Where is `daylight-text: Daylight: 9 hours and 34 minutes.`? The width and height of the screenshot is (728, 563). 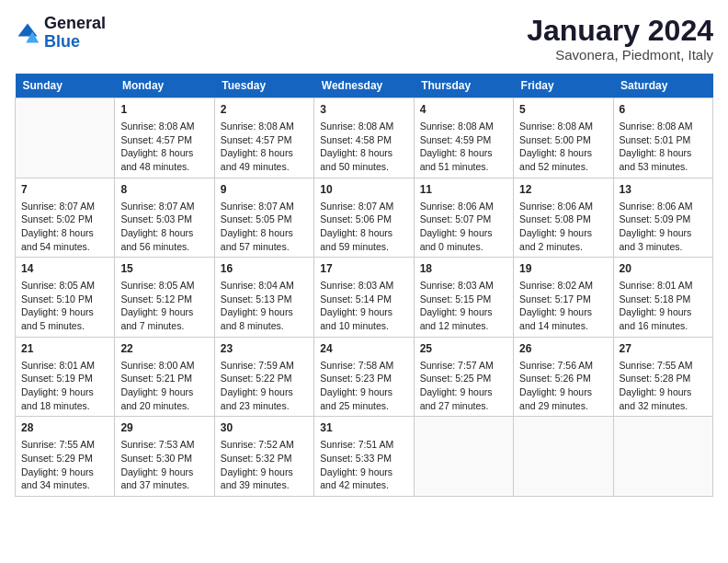
daylight-text: Daylight: 9 hours and 34 minutes. is located at coordinates (64, 478).